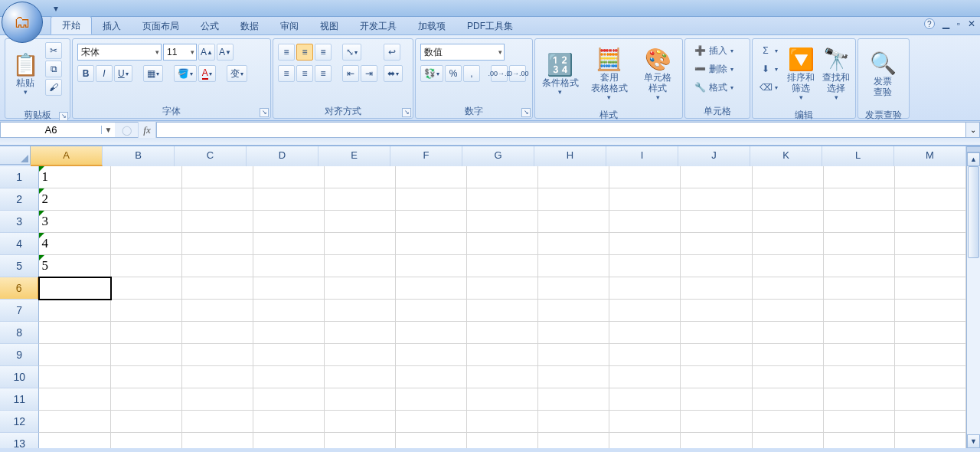 The height and width of the screenshot is (452, 980). Describe the element at coordinates (147, 400) in the screenshot. I see `cell-B11` at that location.